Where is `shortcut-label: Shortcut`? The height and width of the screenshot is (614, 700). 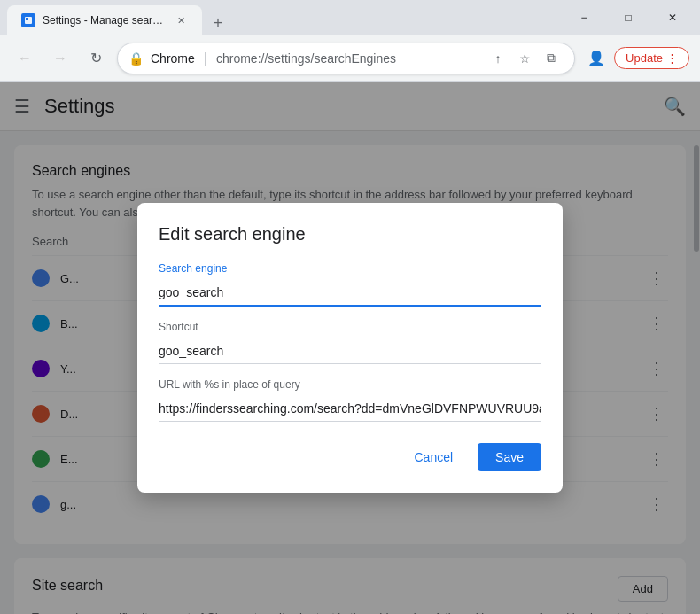
shortcut-label: Shortcut is located at coordinates (350, 327).